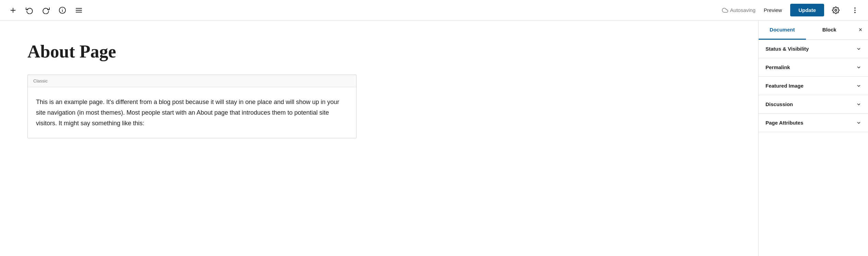 The width and height of the screenshot is (868, 256). I want to click on undo-button, so click(29, 10).